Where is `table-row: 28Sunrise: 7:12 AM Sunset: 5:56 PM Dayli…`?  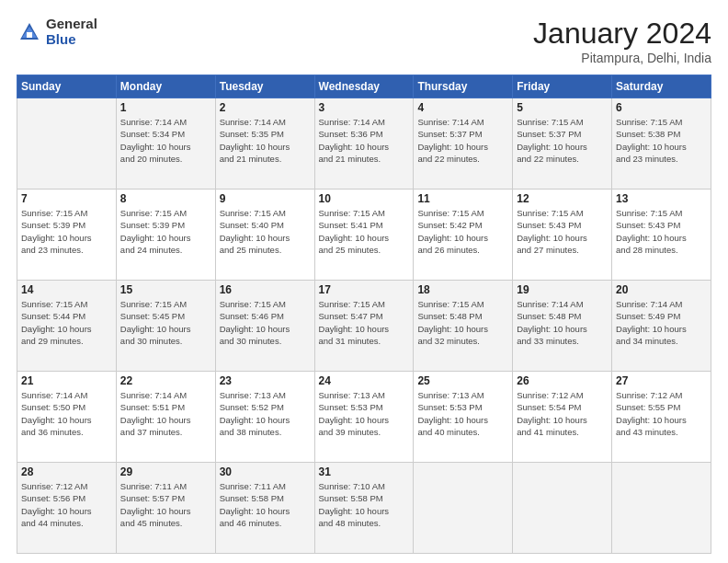
table-row: 28Sunrise: 7:12 AM Sunset: 5:56 PM Dayli… is located at coordinates (67, 508).